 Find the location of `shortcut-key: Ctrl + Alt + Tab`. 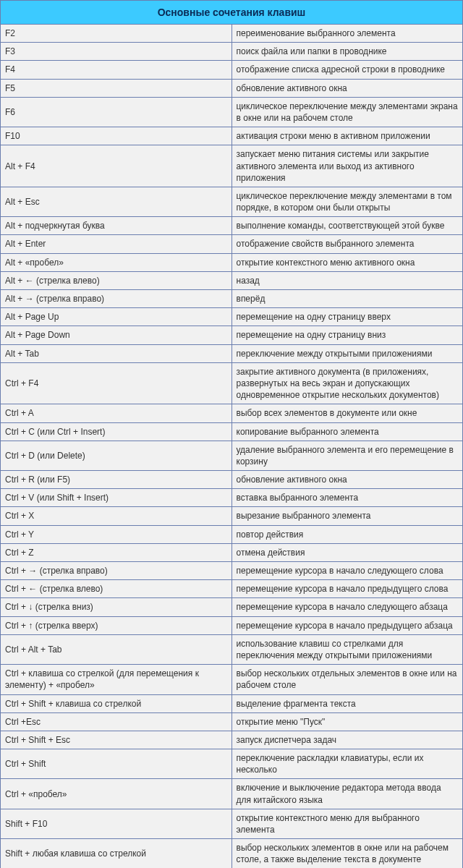

shortcut-key: Ctrl + Alt + Tab is located at coordinates (116, 650).